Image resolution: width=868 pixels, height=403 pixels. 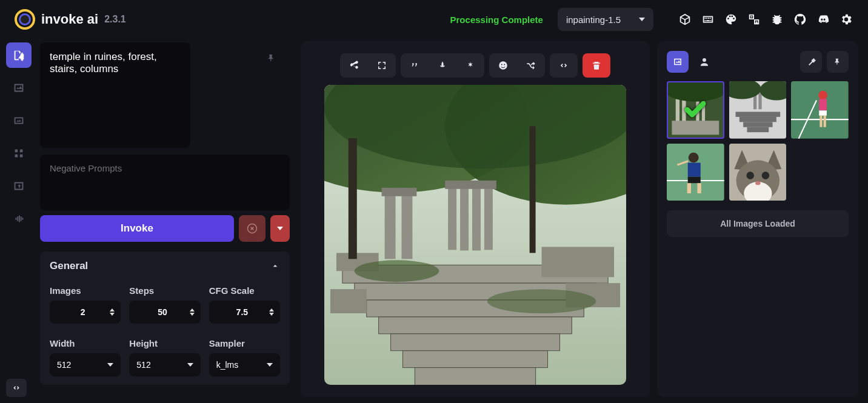 What do you see at coordinates (678, 62) in the screenshot?
I see `gallery-image-tab` at bounding box center [678, 62].